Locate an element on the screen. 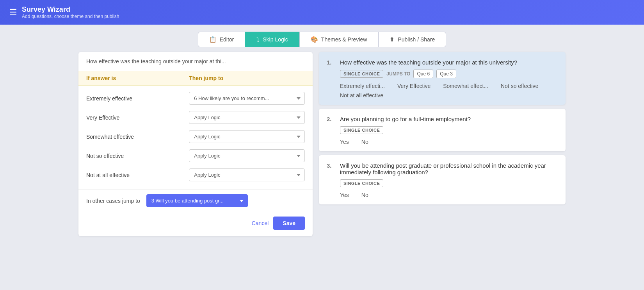 The image size is (644, 290). logic-row: Not so effective Apply Logic 6 How likel… is located at coordinates (196, 156).